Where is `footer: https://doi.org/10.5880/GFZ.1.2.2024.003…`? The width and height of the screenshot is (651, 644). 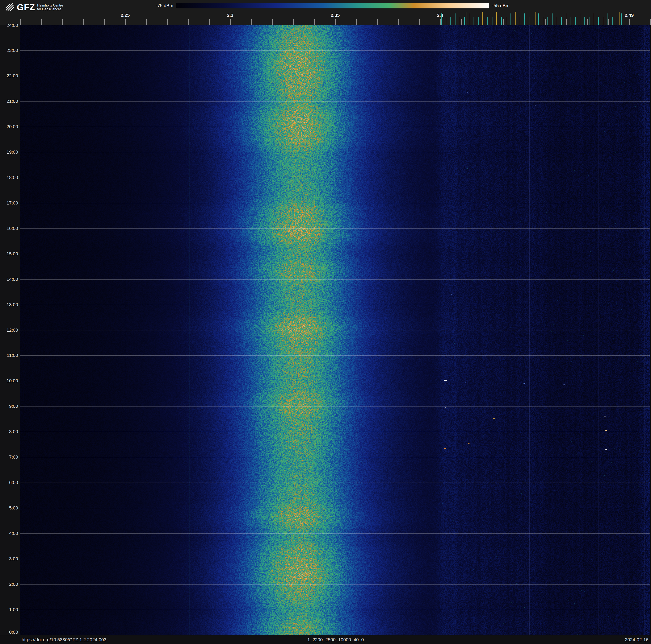
footer: https://doi.org/10.5880/GFZ.1.2.2024.003… is located at coordinates (326, 640).